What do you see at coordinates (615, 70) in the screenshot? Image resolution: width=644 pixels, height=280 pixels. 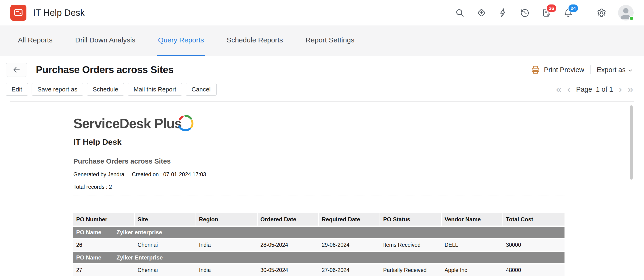 I see `export-as-button: Export as` at bounding box center [615, 70].